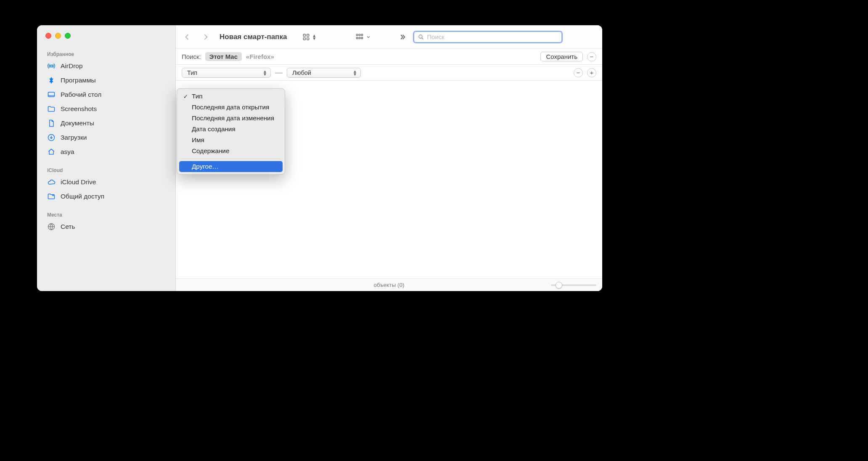 Image resolution: width=868 pixels, height=461 pixels. What do you see at coordinates (389, 37) in the screenshot?
I see `toolbar: Новая смарт-папка ▲▼` at bounding box center [389, 37].